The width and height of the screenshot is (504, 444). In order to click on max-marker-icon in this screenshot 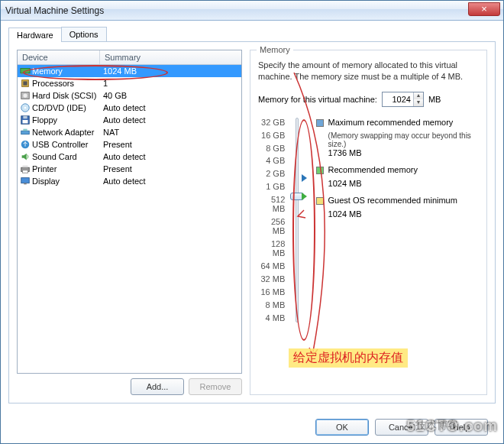, I will do `click(304, 178)`.